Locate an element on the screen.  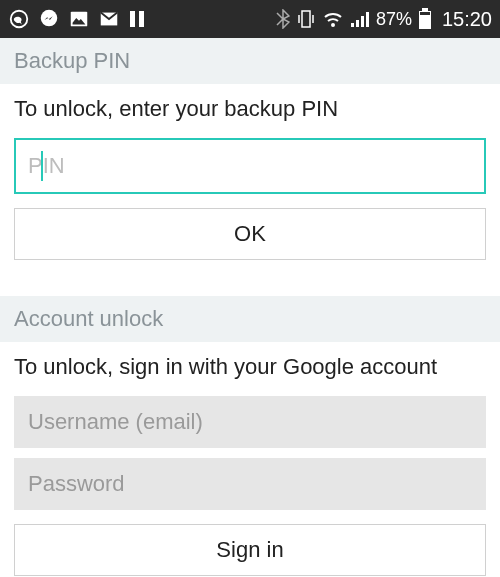
username-input is located at coordinates (250, 422).